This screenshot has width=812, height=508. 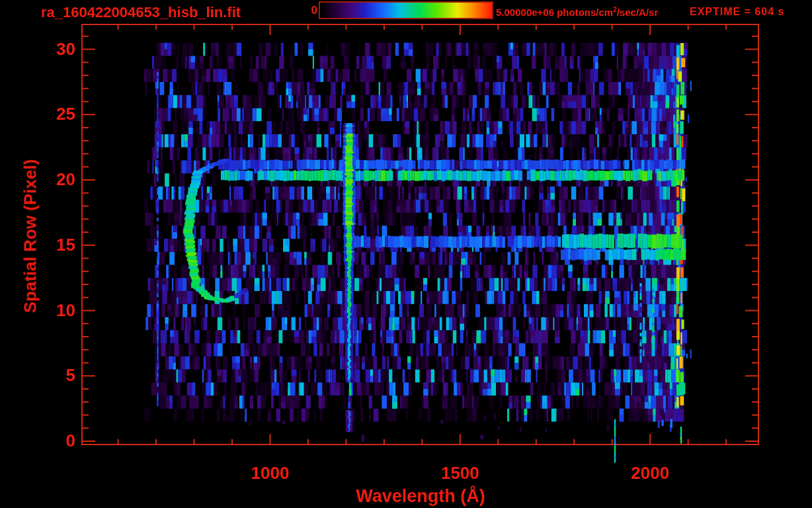 What do you see at coordinates (66, 180) in the screenshot?
I see `y-tick-label: 20` at bounding box center [66, 180].